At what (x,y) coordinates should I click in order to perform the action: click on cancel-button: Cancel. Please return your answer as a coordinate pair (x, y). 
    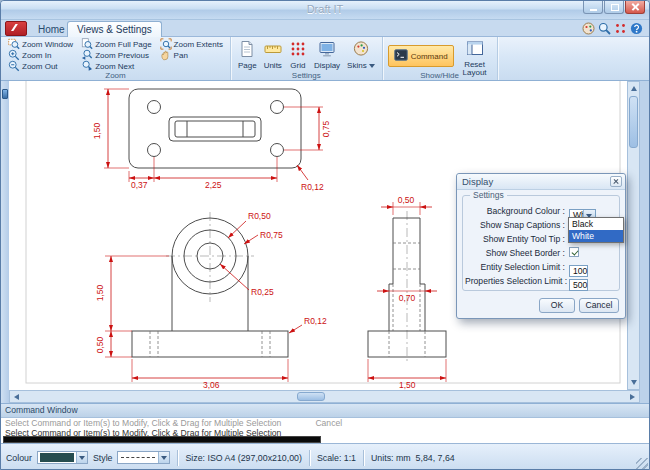
    Looking at the image, I should click on (599, 306).